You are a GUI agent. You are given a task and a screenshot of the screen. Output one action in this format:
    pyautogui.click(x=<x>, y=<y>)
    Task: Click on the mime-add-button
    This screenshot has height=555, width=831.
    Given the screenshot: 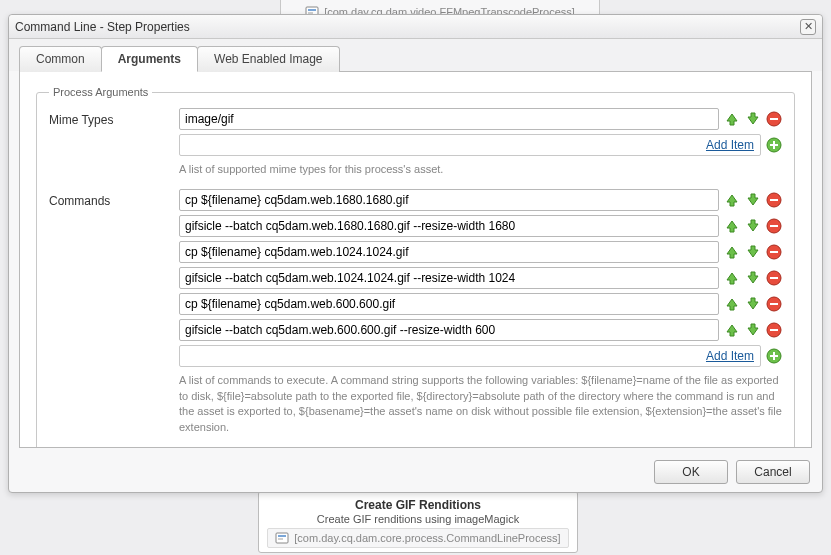 What is the action you would take?
    pyautogui.click(x=774, y=145)
    